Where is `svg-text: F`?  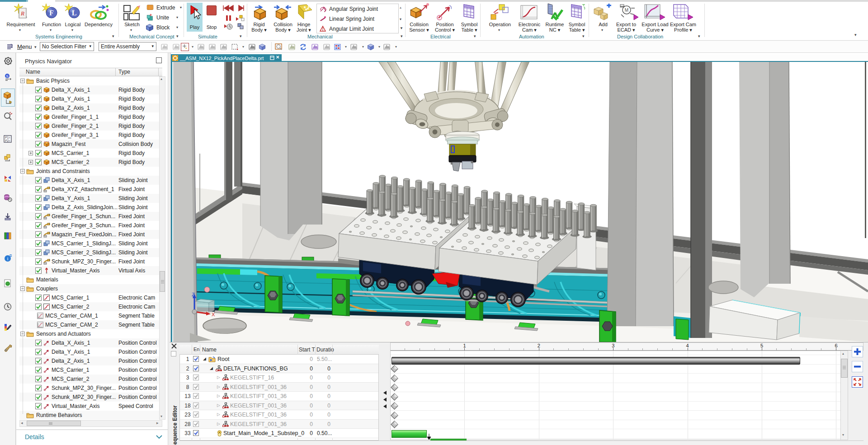
svg-text: F is located at coordinates (52, 13).